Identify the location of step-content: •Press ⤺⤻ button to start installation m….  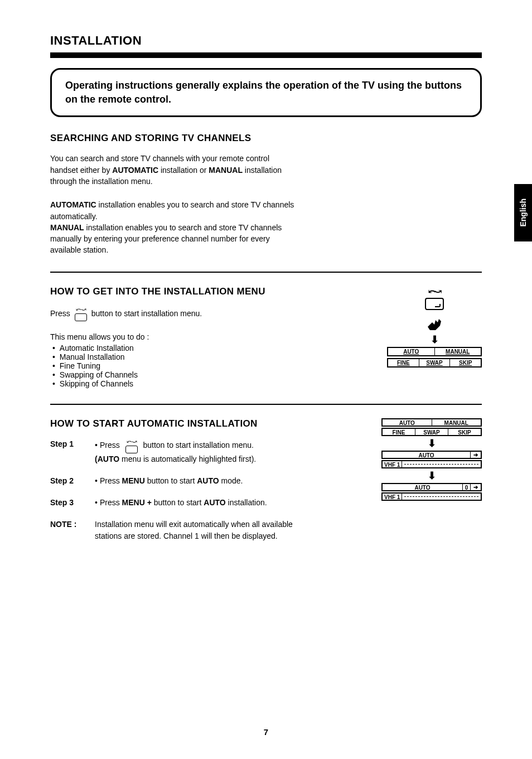
(201, 452).